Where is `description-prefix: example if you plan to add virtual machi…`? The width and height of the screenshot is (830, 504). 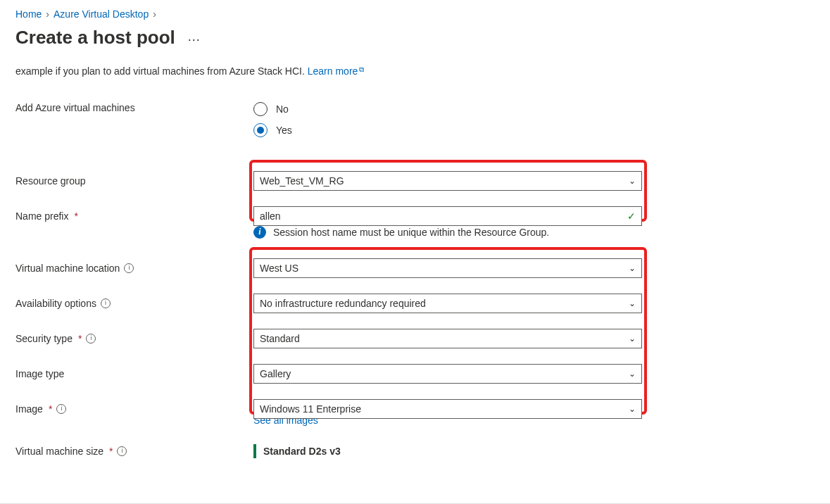
description-prefix: example if you plan to add virtual machi… is located at coordinates (162, 71).